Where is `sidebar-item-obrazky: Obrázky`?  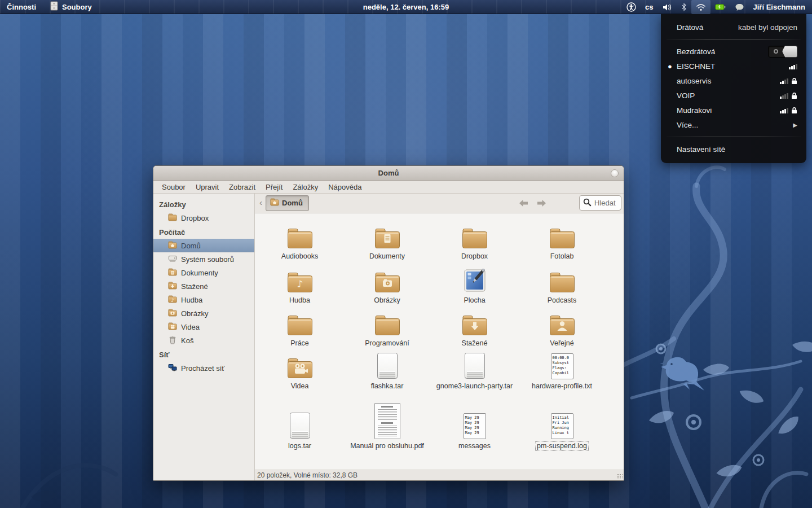 sidebar-item-obrazky: Obrázky is located at coordinates (204, 313).